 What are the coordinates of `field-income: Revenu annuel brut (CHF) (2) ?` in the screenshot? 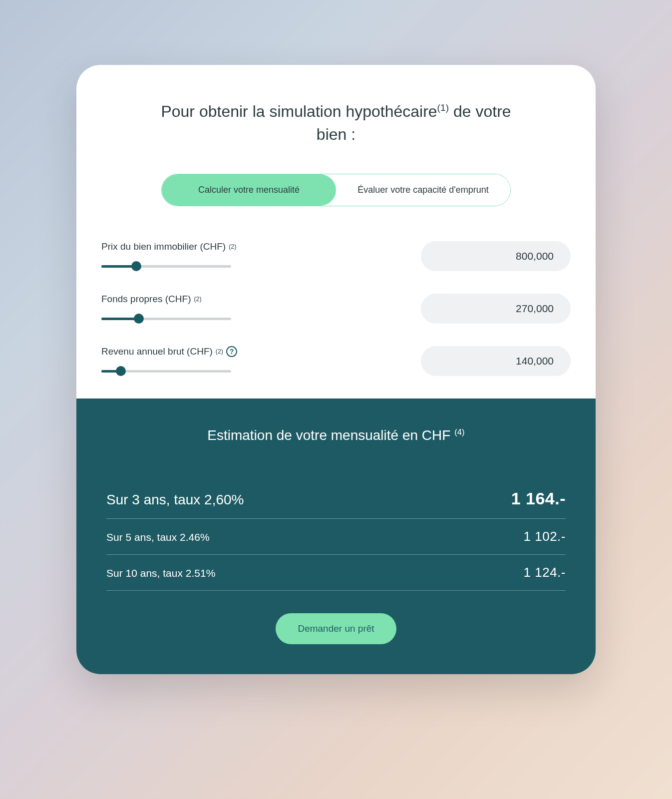 It's located at (336, 361).